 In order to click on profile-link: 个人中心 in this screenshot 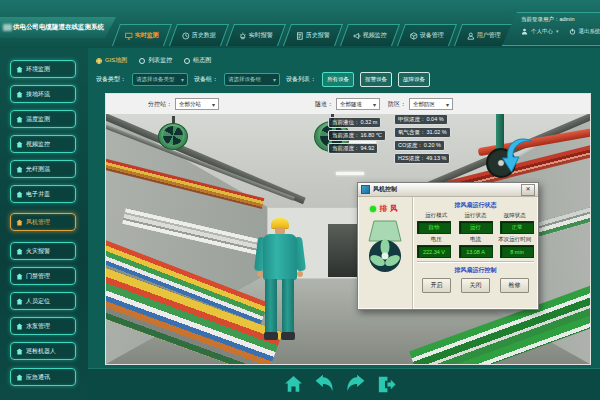, I will do `click(542, 32)`.